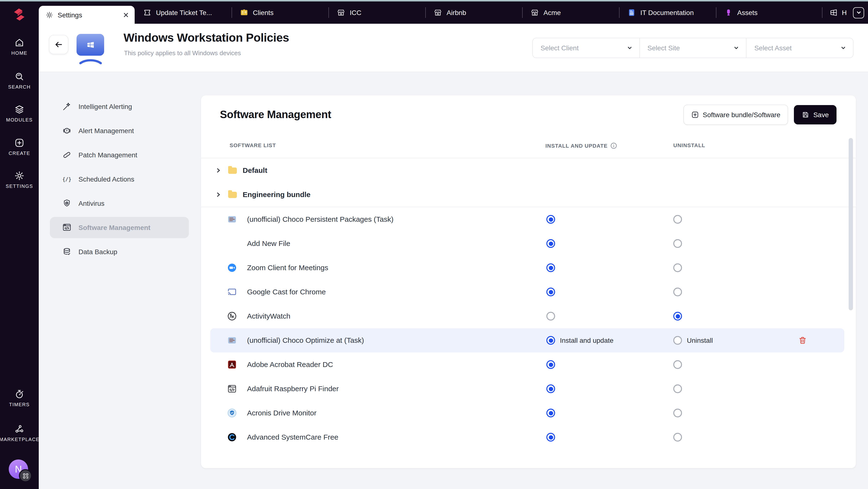  I want to click on windows-grid-icon, so click(834, 12).